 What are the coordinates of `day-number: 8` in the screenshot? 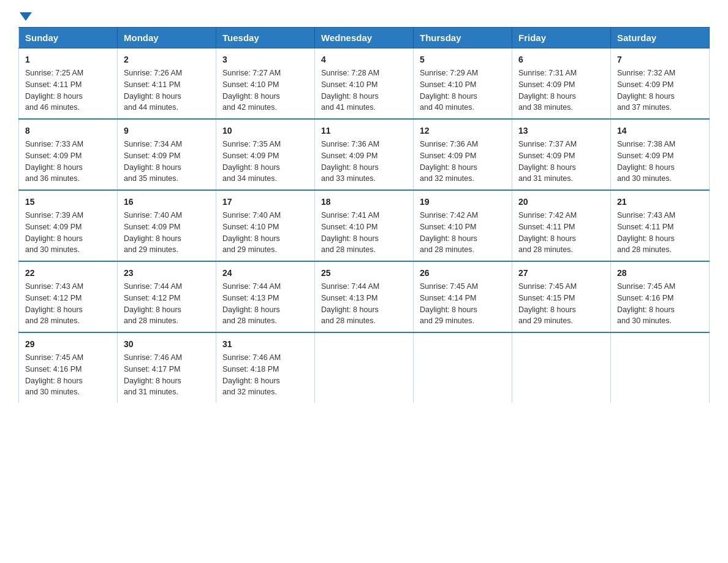 It's located at (68, 131).